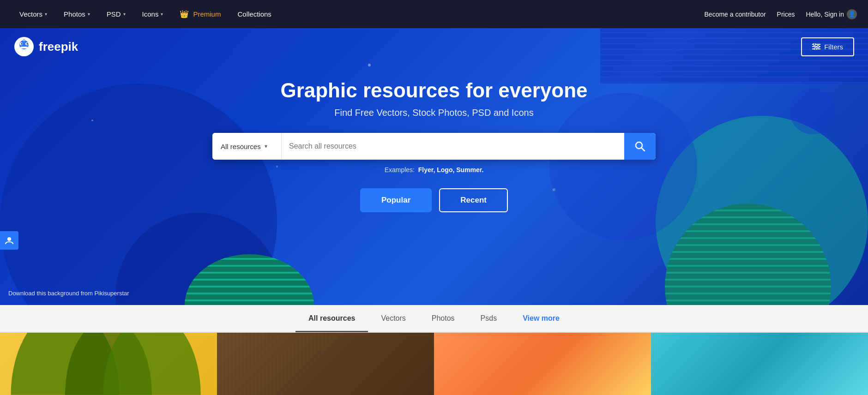  I want to click on tab-psds-label: Psds, so click(489, 318).